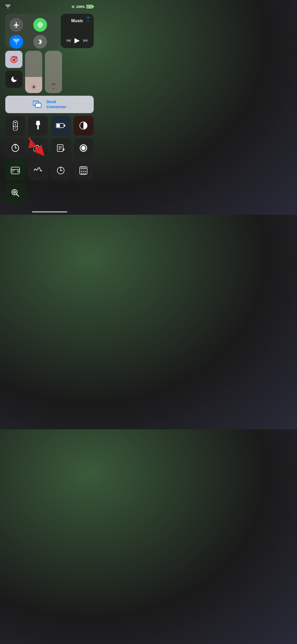  Describe the element at coordinates (38, 104) in the screenshot. I see `dock-connector-icon` at that location.